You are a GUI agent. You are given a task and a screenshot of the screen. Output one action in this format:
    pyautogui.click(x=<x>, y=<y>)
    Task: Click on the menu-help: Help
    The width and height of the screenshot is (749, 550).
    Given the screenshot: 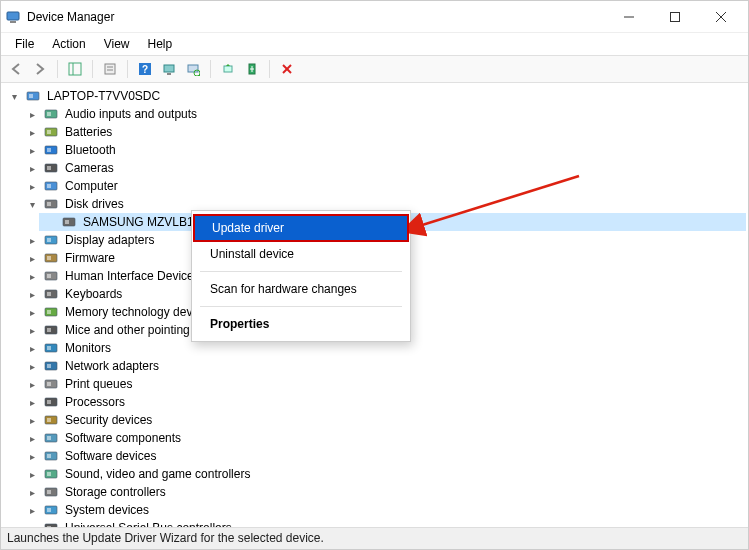 What is the action you would take?
    pyautogui.click(x=160, y=44)
    